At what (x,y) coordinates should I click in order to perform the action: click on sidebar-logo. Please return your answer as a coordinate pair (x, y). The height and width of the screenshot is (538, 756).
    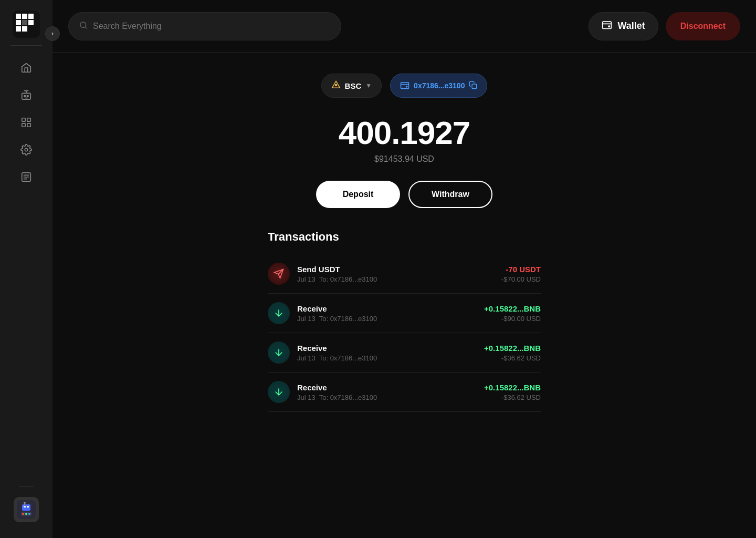
    Looking at the image, I should click on (26, 25).